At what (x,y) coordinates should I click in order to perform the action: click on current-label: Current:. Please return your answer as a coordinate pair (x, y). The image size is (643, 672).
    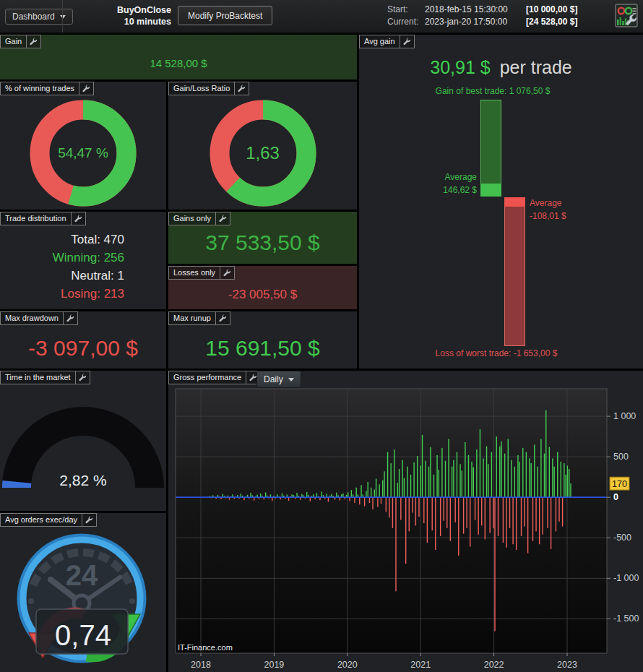
    Looking at the image, I should click on (406, 22).